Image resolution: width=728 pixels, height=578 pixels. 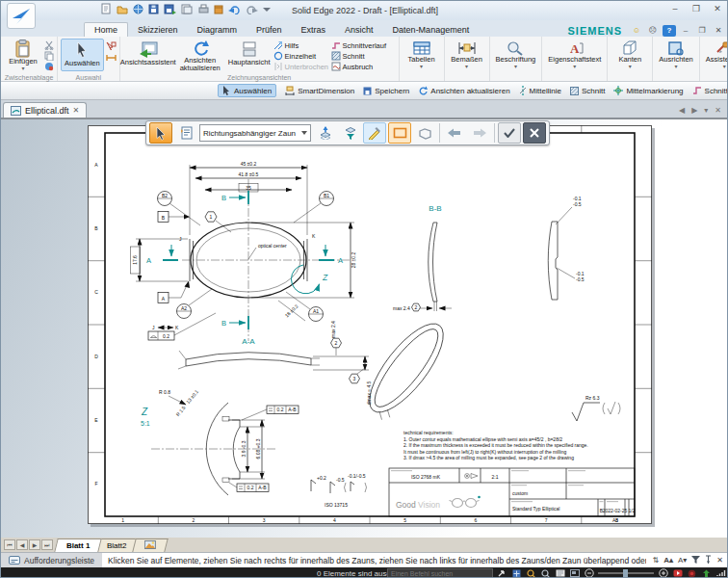 I want to click on tab-daten-management: Daten-Management, so click(x=431, y=30).